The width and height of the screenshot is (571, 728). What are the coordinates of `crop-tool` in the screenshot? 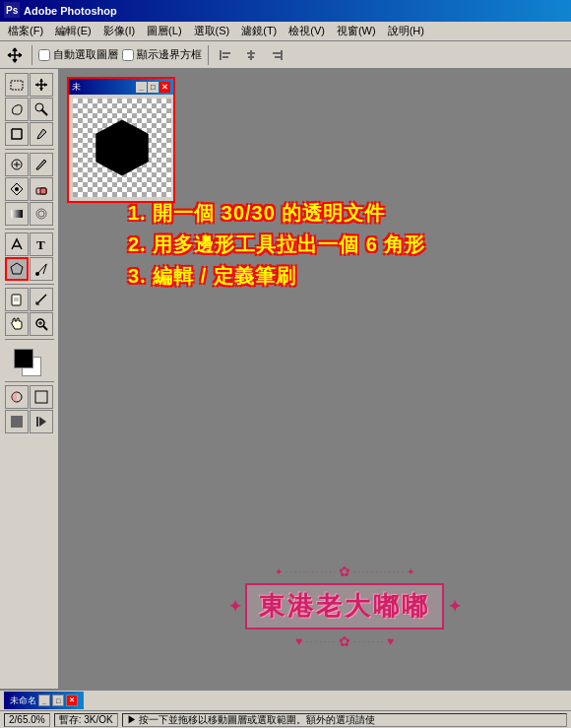 It's located at (17, 134).